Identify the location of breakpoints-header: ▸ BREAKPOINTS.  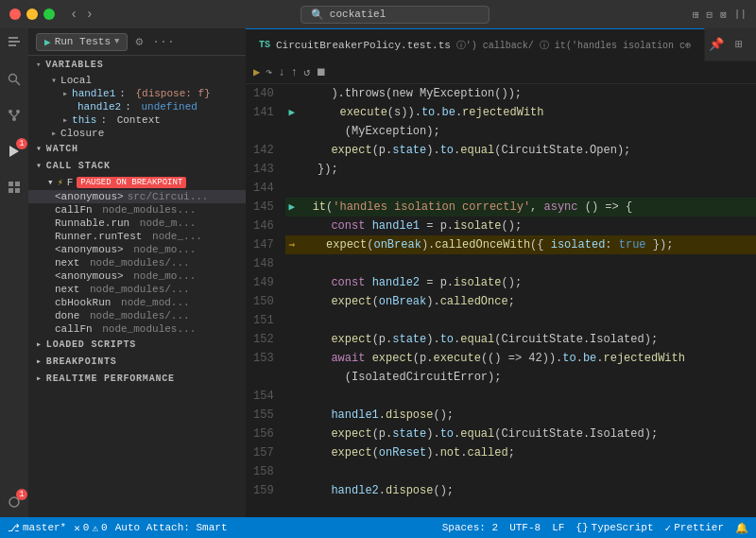
(137, 361).